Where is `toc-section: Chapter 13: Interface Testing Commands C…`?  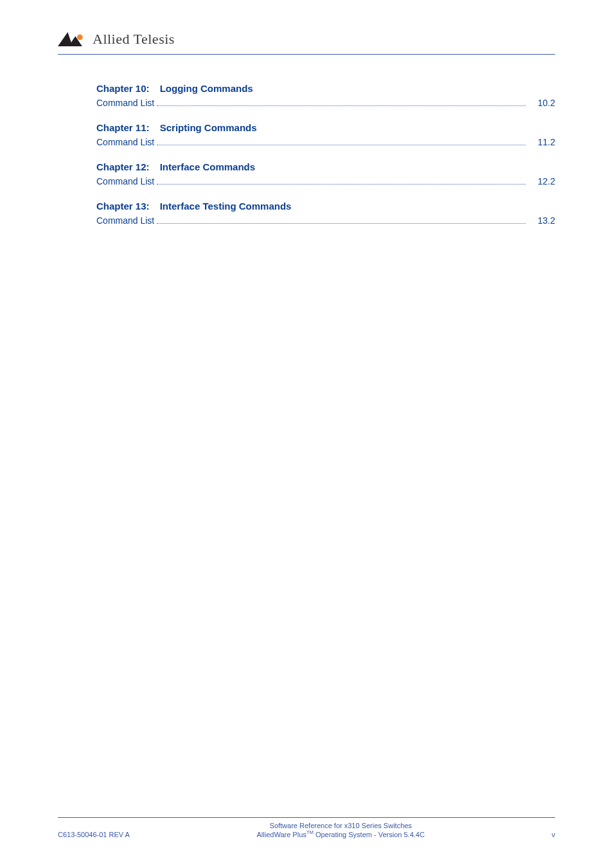
toc-section: Chapter 13: Interface Testing Commands C… is located at coordinates (326, 213).